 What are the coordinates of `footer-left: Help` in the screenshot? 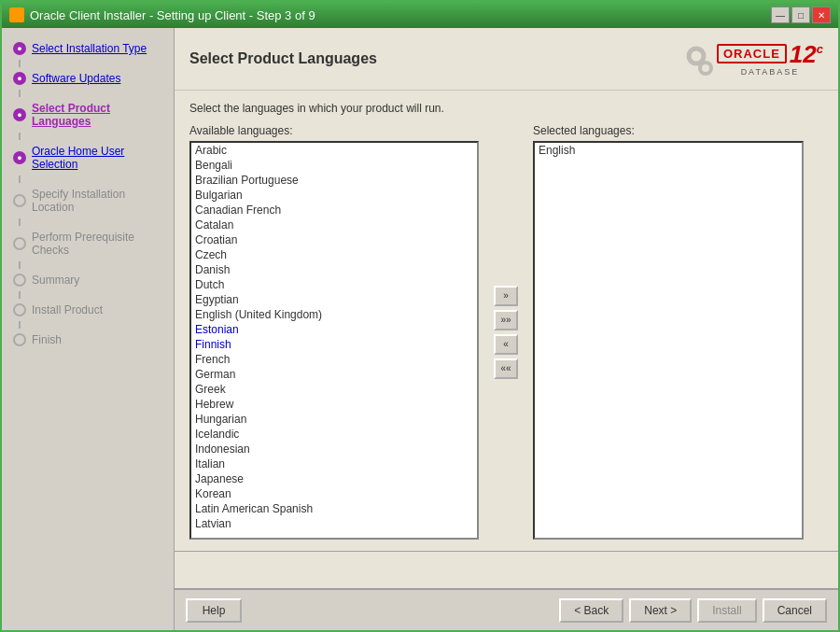 It's located at (214, 611).